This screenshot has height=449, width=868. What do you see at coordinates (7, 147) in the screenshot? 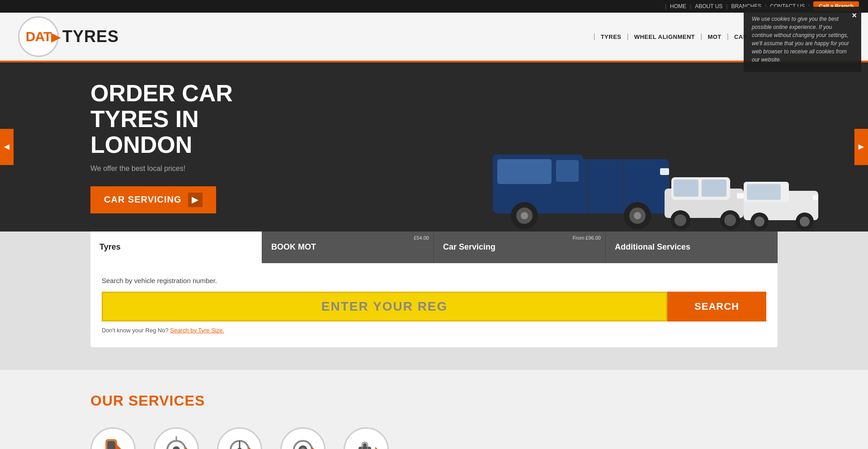
I see `hero-prev-arrow: ◄` at bounding box center [7, 147].